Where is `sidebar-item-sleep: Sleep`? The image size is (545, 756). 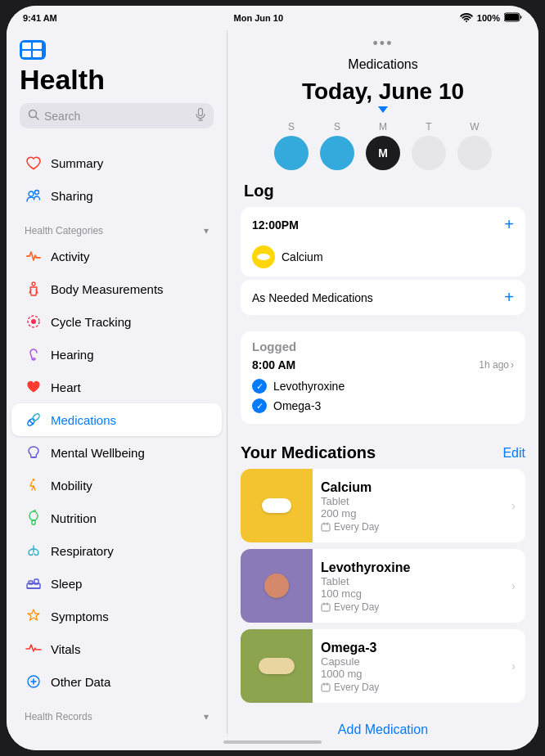
sidebar-item-sleep: Sleep is located at coordinates (116, 583).